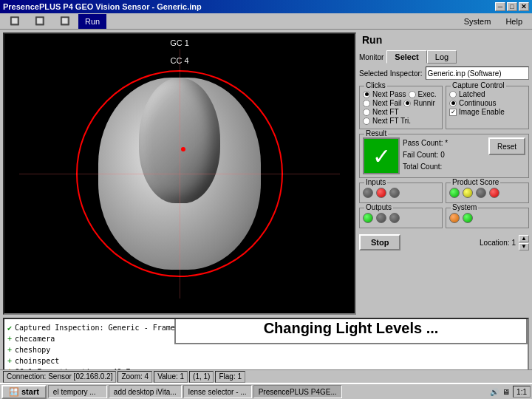  I want to click on system-leds, so click(488, 218).